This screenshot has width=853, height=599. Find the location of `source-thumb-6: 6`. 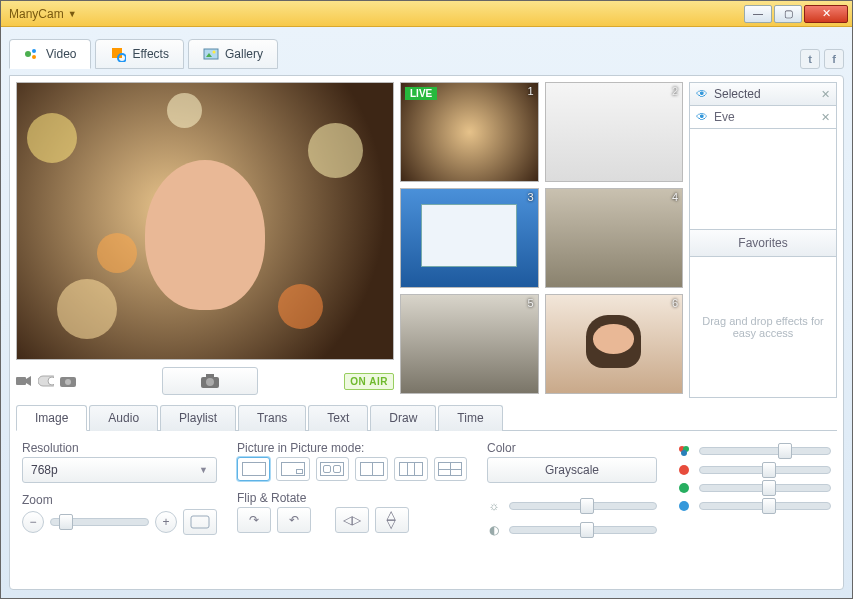

source-thumb-6: 6 is located at coordinates (614, 344).